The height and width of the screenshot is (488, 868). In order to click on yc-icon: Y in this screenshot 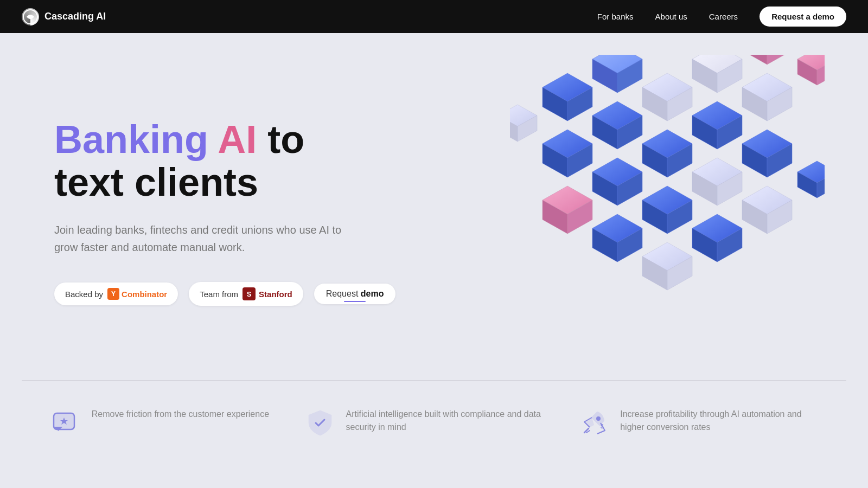, I will do `click(113, 294)`.